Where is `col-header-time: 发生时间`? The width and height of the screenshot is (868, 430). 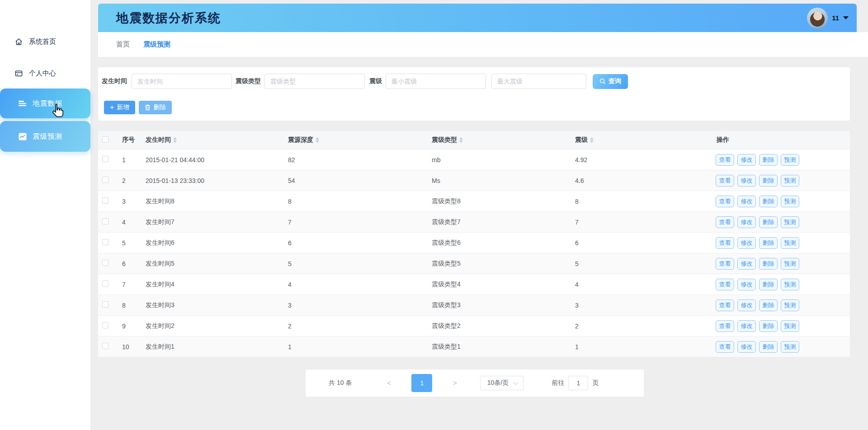
col-header-time: 发生时间 is located at coordinates (158, 140).